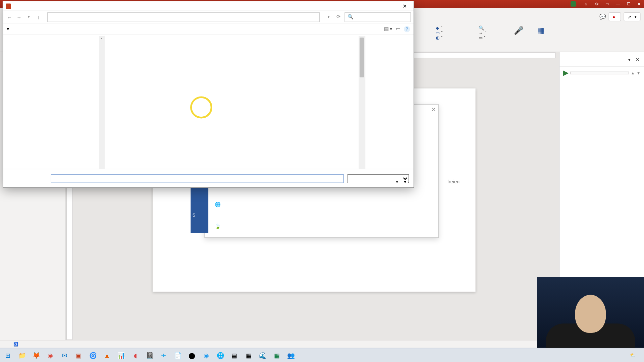 This screenshot has width=644, height=362. I want to click on tb-outlook-icon: ✉, so click(64, 355).